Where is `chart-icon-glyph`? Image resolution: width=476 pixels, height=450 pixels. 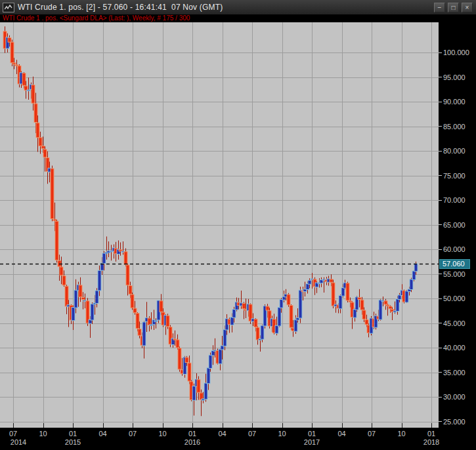 chart-icon-glyph is located at coordinates (9, 8).